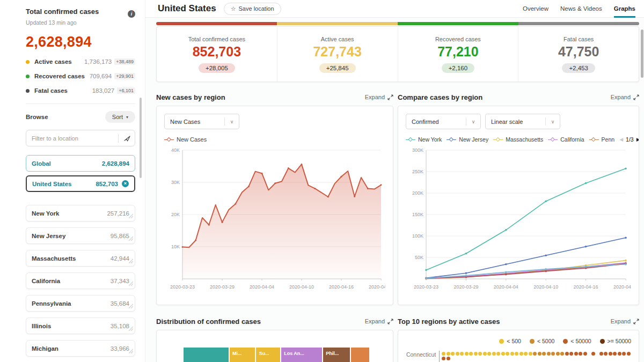 Image resolution: width=644 pixels, height=362 pixels. What do you see at coordinates (80, 304) in the screenshot?
I see `region-item: Pennsylvania35,684` at bounding box center [80, 304].